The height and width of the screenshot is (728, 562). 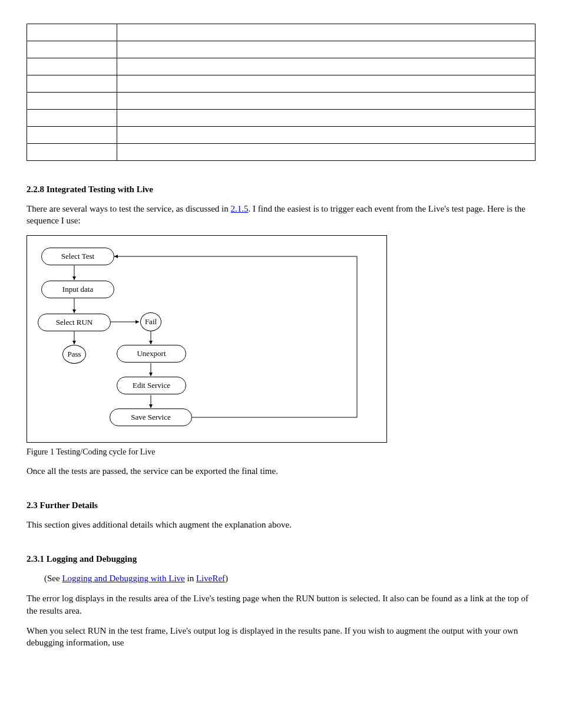 I want to click on heading-logging: 2.3.1 Logging and Debugging, so click(x=281, y=559).